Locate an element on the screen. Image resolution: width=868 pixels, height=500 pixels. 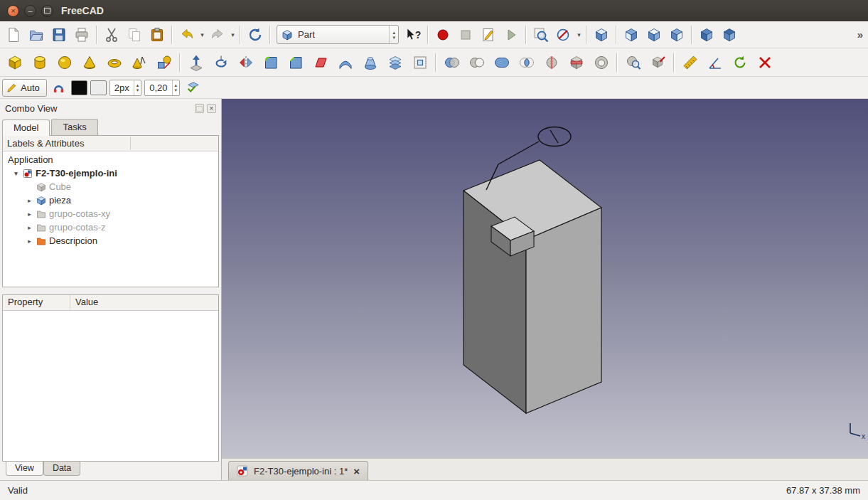
tab-model: Model is located at coordinates (26, 128).